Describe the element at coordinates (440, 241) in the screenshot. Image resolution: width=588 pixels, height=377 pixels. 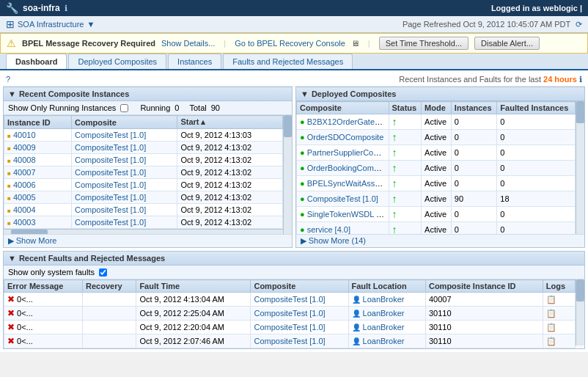
I see `composites-show-more: ▶ Show More (14)` at that location.